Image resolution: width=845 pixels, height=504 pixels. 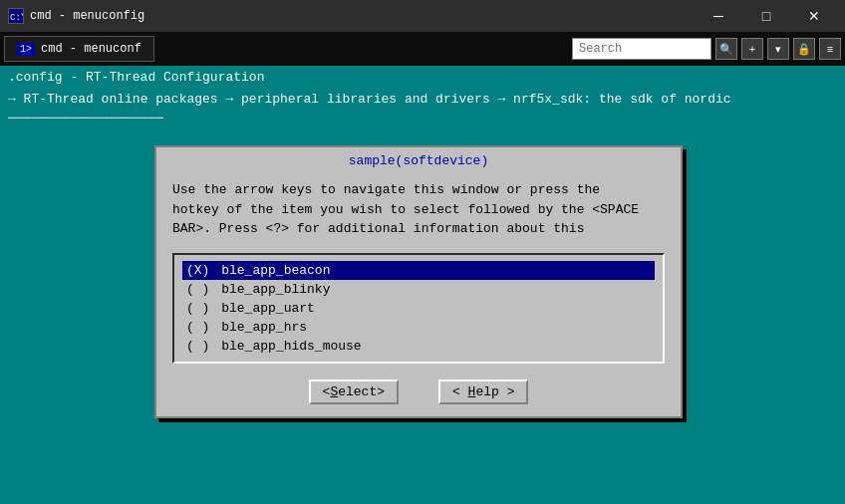 I want to click on item-label: ble_app_uart, so click(x=268, y=309).